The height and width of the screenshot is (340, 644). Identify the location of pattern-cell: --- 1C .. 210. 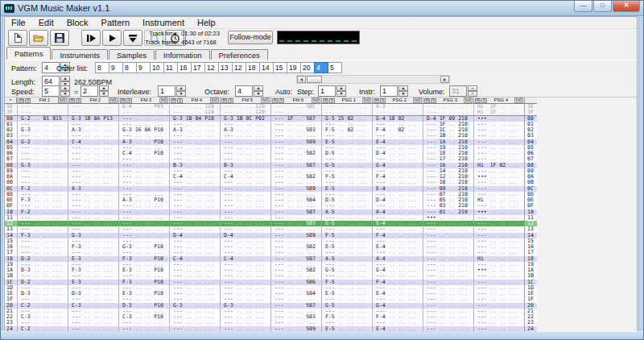
(448, 131).